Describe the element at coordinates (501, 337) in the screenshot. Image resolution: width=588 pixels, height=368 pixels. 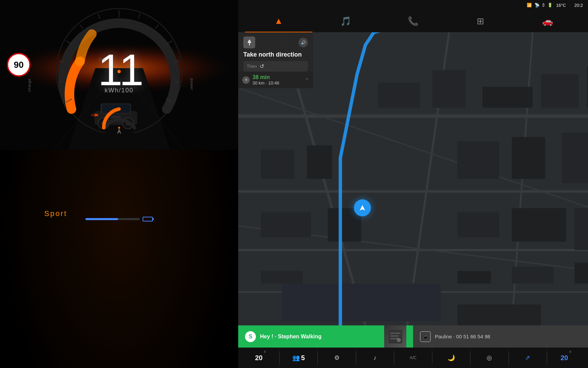
I see `call-media-bar: 📱 Pauline · 00 51 66 54 98` at that location.